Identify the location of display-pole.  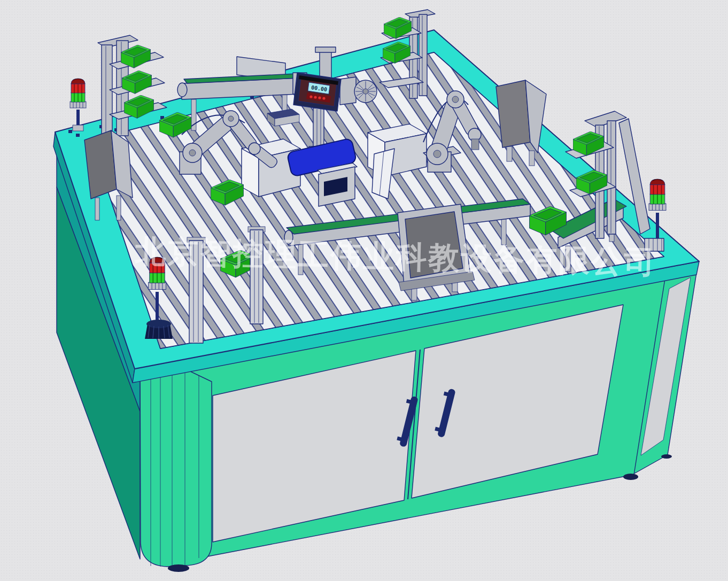
(319, 128).